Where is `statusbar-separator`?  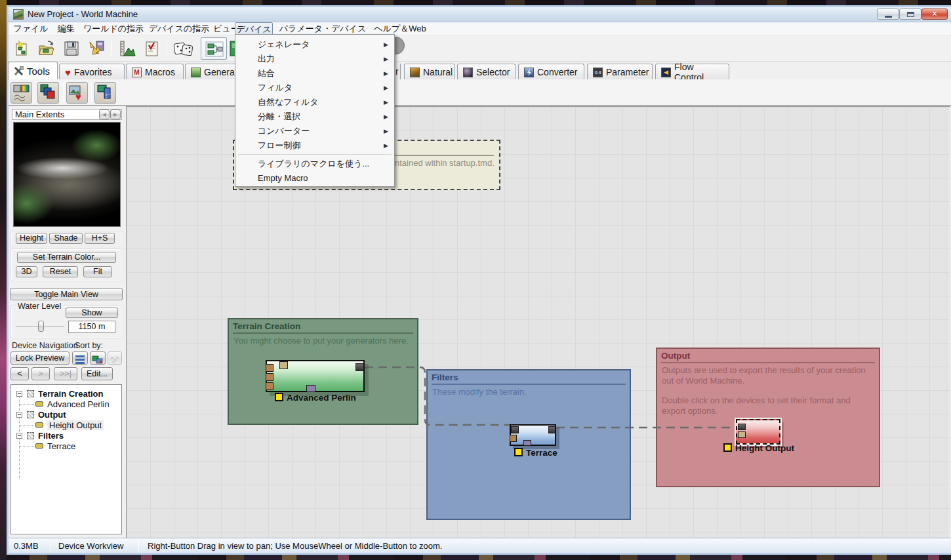
statusbar-separator is located at coordinates (139, 546).